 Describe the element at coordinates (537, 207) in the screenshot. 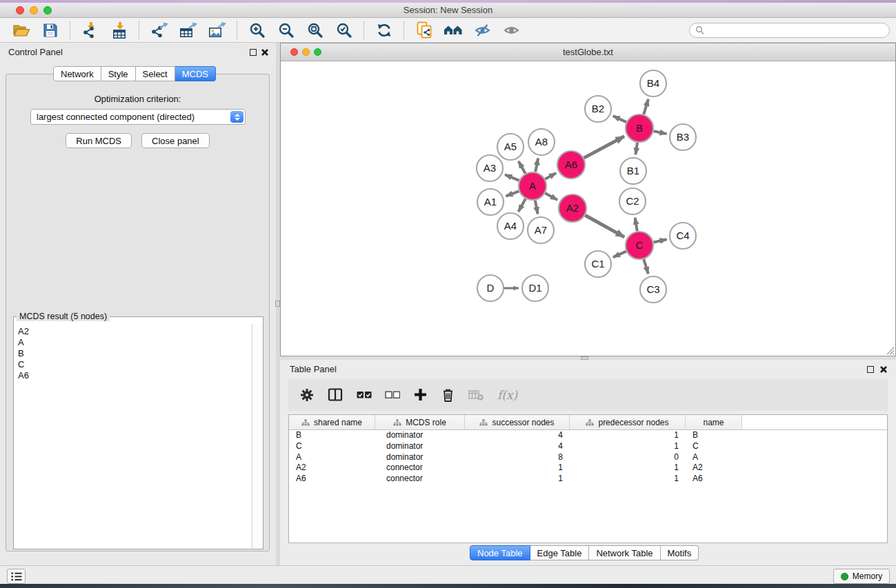

I see `graph-edge-A-A7` at that location.